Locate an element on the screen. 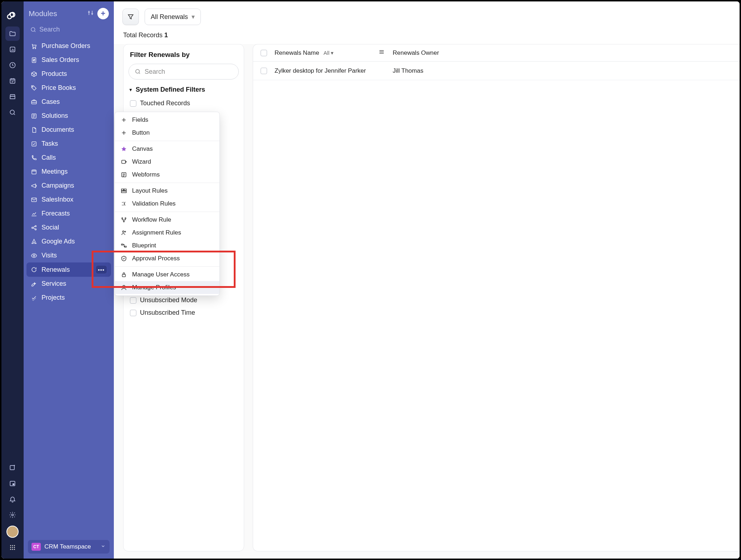  view-label: All Renewals is located at coordinates (169, 17).